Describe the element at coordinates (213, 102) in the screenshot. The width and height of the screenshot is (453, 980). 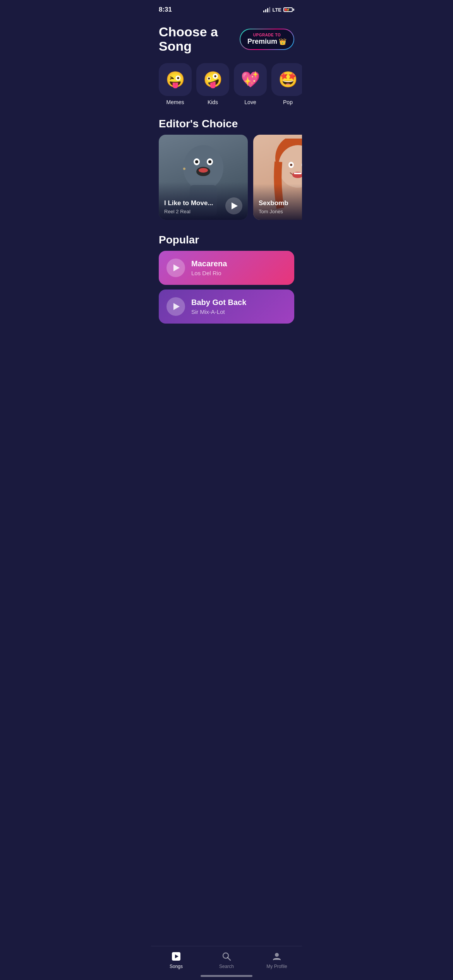
I see `kids-label: Kids` at that location.